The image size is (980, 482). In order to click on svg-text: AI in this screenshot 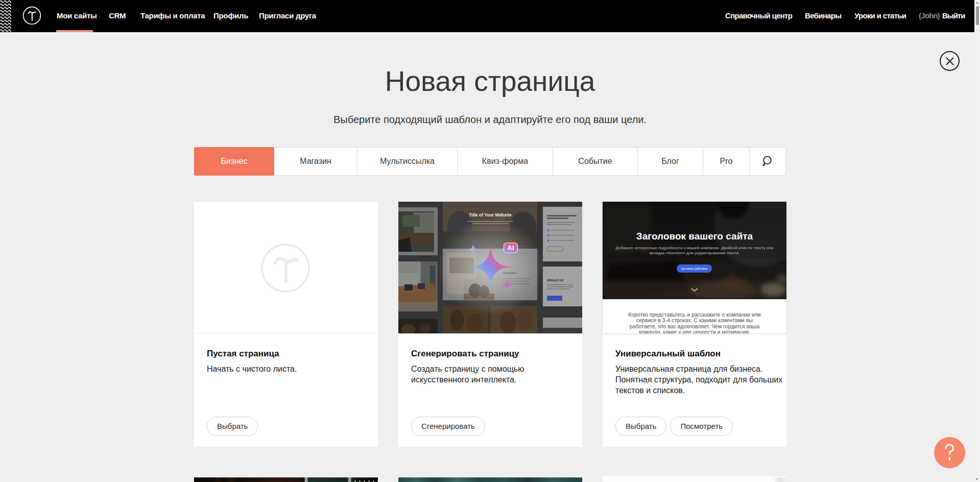, I will do `click(511, 248)`.